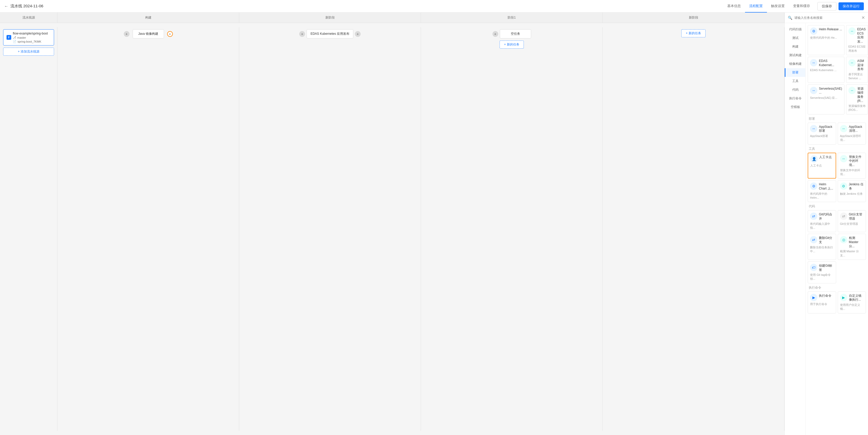 This screenshot has width=868, height=435. What do you see at coordinates (826, 31) in the screenshot?
I see `tool-card-header-helm-release: ⚙Helm Release ...` at bounding box center [826, 31].